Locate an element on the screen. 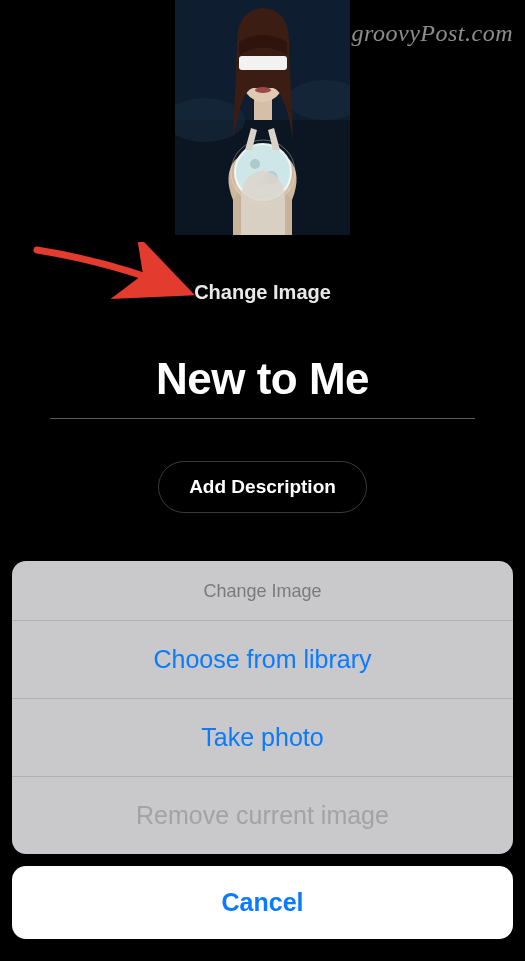 This screenshot has height=961, width=525. annotation-arrow is located at coordinates (114, 272).